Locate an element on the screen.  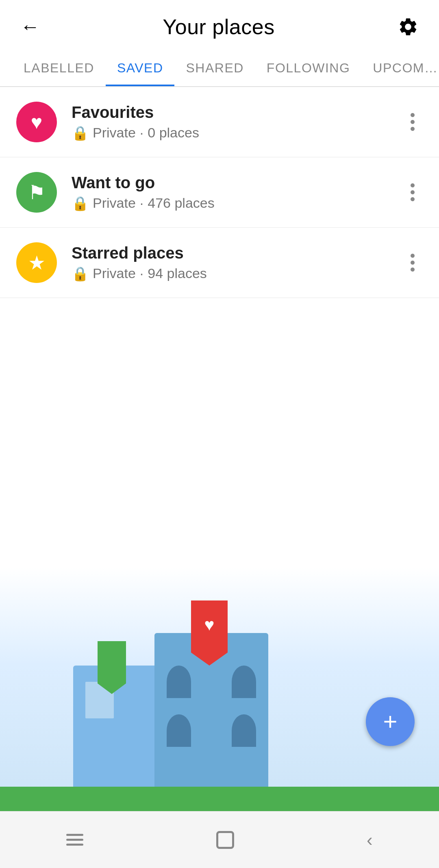
want-to-go-subtitle: 🔒 Private · 476 places is located at coordinates (237, 203).